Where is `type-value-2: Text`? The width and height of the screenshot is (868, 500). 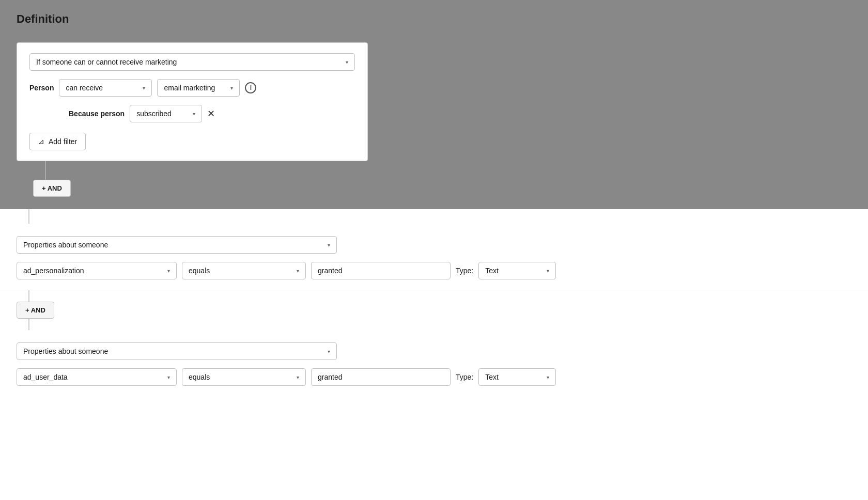 type-value-2: Text is located at coordinates (492, 377).